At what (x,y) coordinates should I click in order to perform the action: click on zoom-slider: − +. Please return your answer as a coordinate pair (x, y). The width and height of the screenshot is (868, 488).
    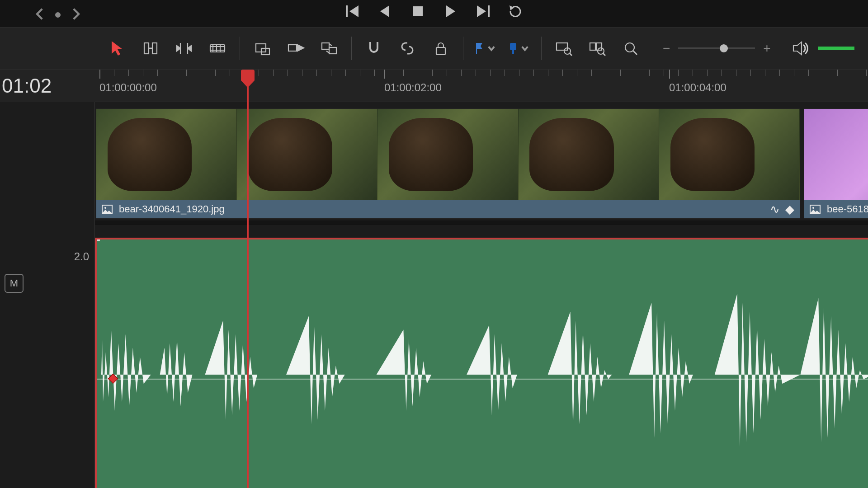
    Looking at the image, I should click on (717, 48).